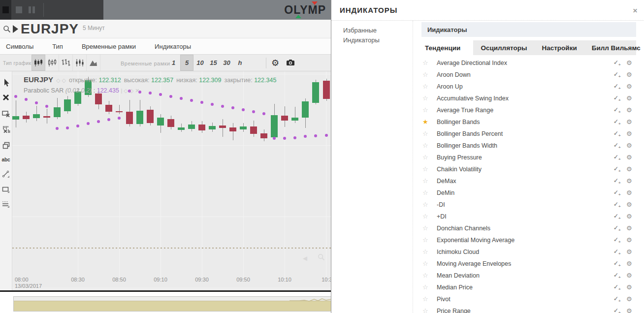  Describe the element at coordinates (459, 169) in the screenshot. I see `indicator-name: Chaikin Volatility` at that location.